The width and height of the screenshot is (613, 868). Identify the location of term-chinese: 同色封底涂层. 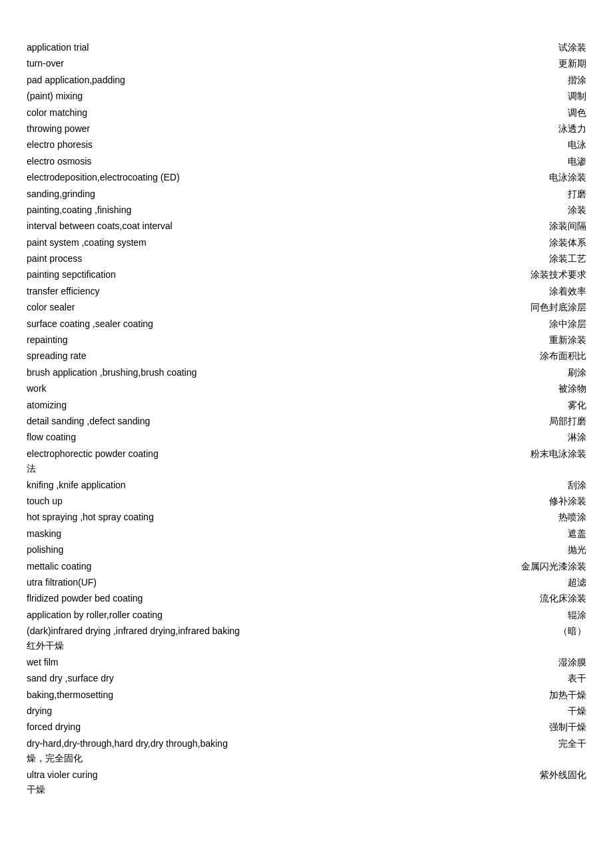
(558, 307).